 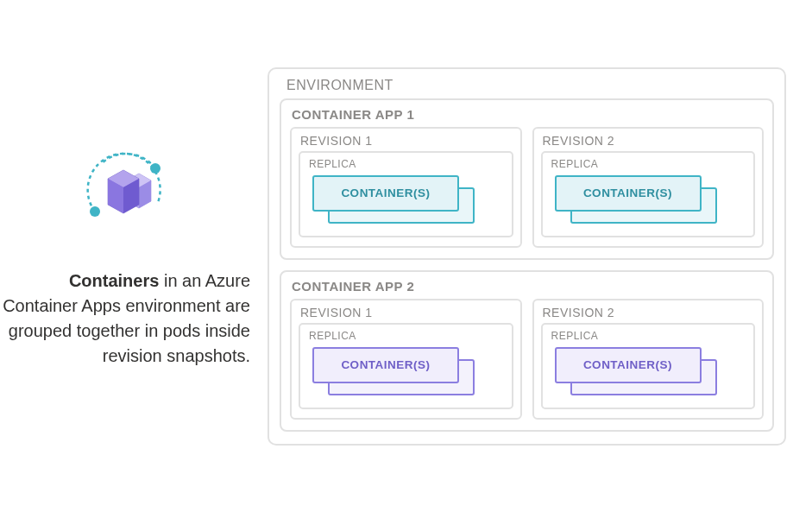 I want to click on description-strong: Containers, so click(x=114, y=281).